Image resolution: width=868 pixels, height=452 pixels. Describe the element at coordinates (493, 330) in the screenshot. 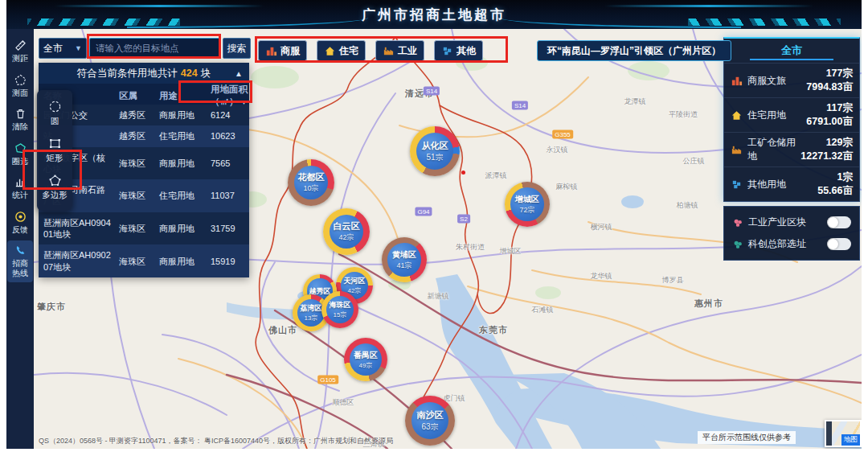

I see `city-label: 东莞市` at that location.